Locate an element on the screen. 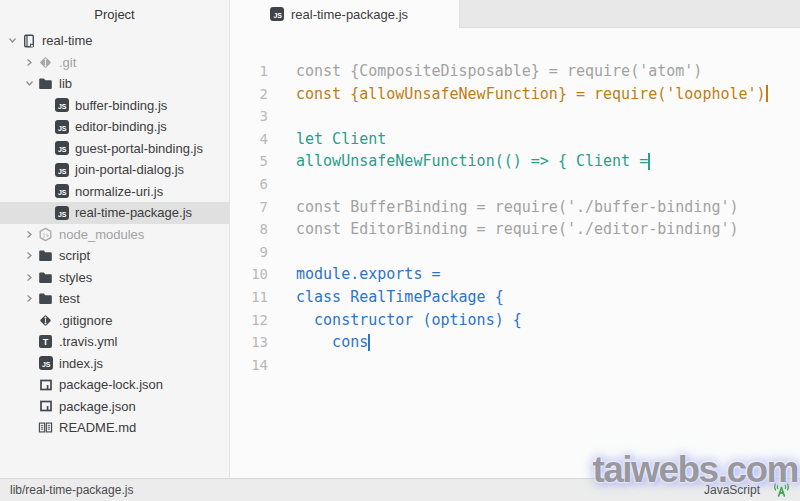 The image size is (800, 501). code-line-4: 4let Client is located at coordinates (516, 140).